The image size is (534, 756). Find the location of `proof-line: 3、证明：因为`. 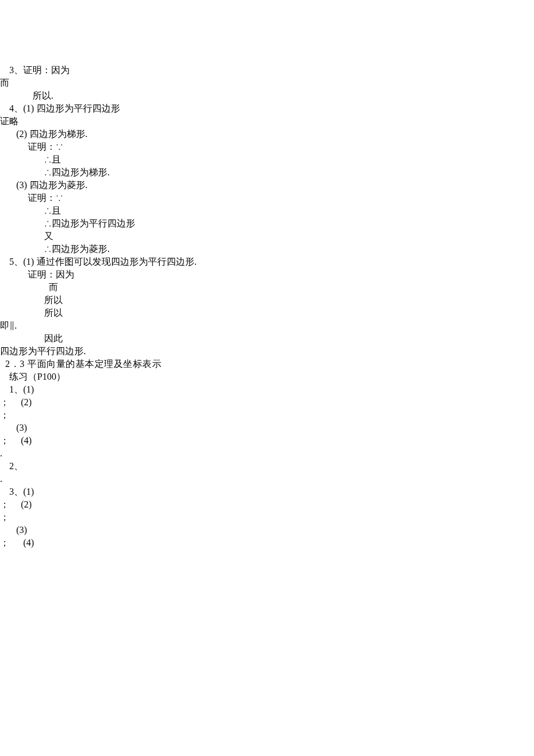

proof-line: 3、证明：因为 is located at coordinates (267, 70).